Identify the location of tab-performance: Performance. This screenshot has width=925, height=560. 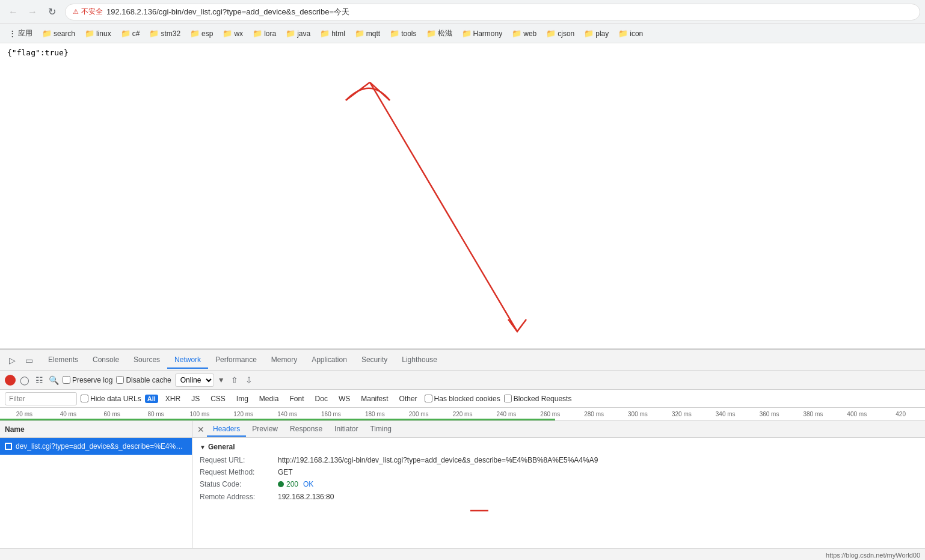
(236, 360).